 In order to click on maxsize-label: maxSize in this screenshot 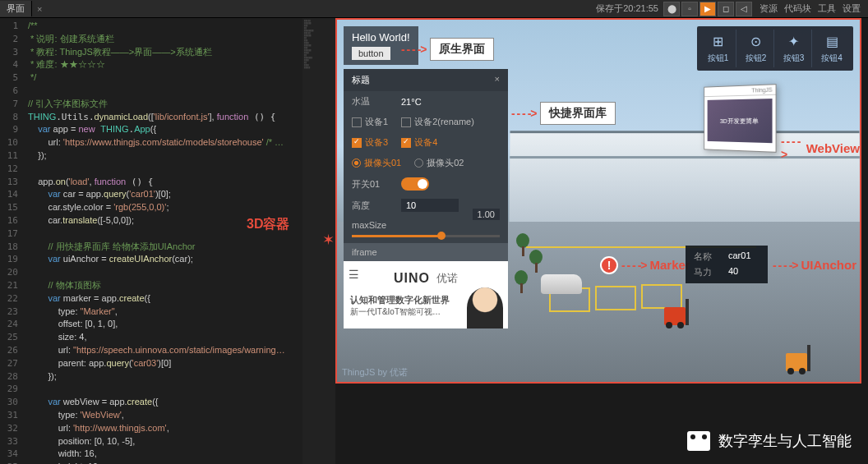, I will do `click(369, 225)`.